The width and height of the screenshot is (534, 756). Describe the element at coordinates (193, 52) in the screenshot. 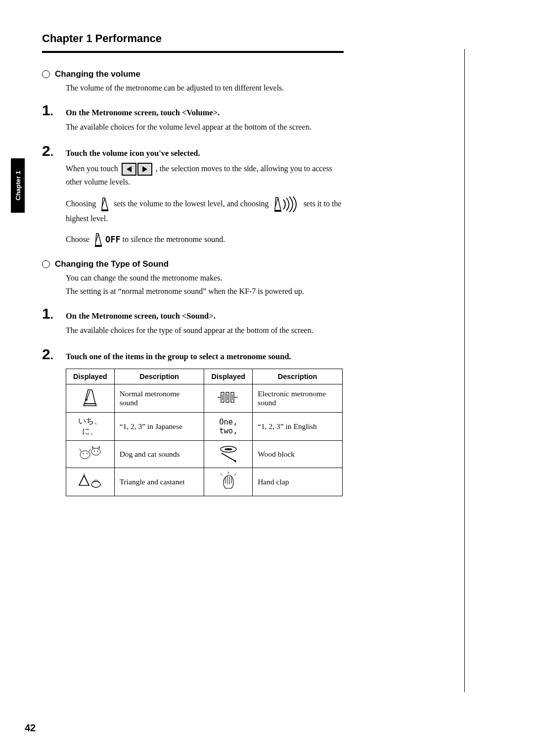

I see `title-underline` at that location.